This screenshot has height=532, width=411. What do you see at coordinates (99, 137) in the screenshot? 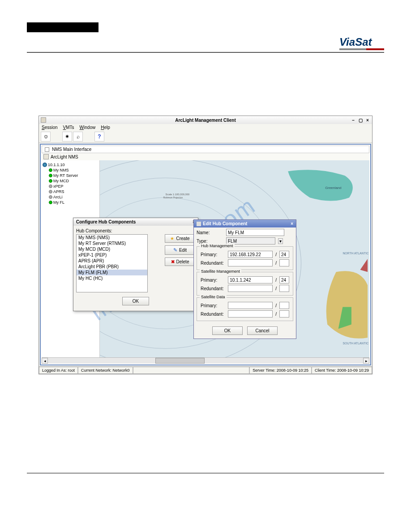
I see `toolbar-help-btn: ?` at bounding box center [99, 137].